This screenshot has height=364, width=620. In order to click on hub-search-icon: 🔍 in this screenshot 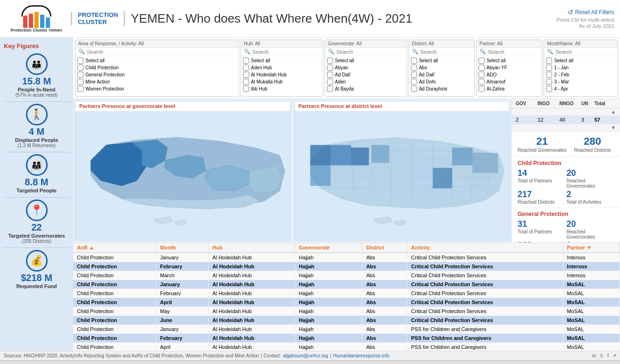, I will do `click(247, 52)`.